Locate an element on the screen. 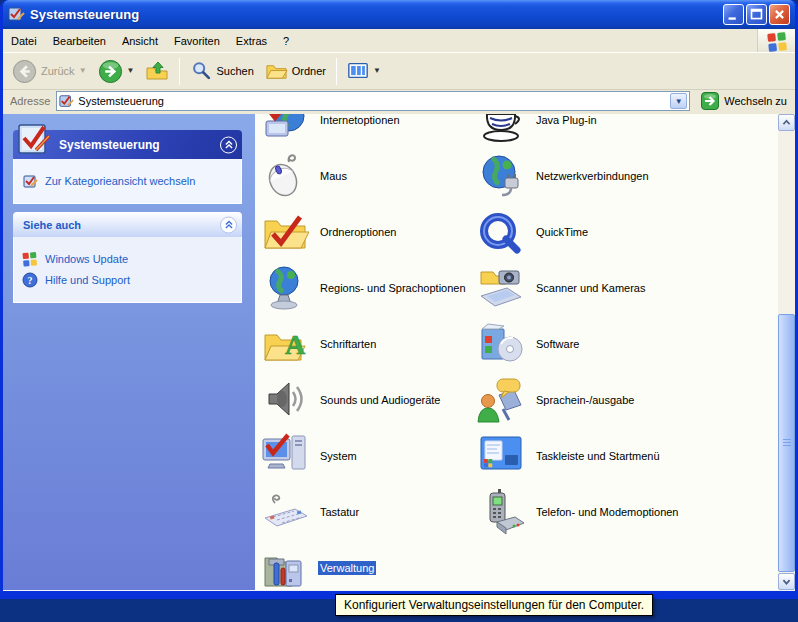 The image size is (798, 622). system-icon is located at coordinates (285, 456).